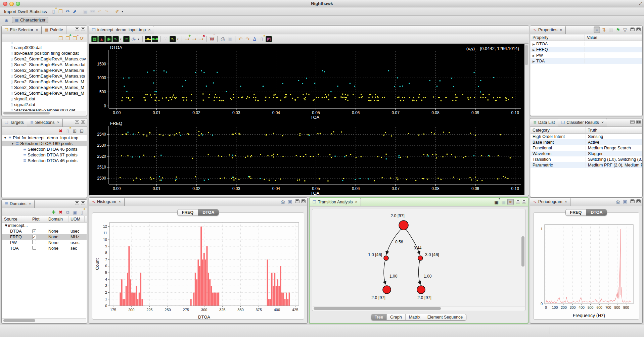 The image size is (644, 337). What do you see at coordinates (44, 70) in the screenshot?
I see `file-item: ▯Scen2_StormEagleRevA_Martes.mi` at bounding box center [44, 70].